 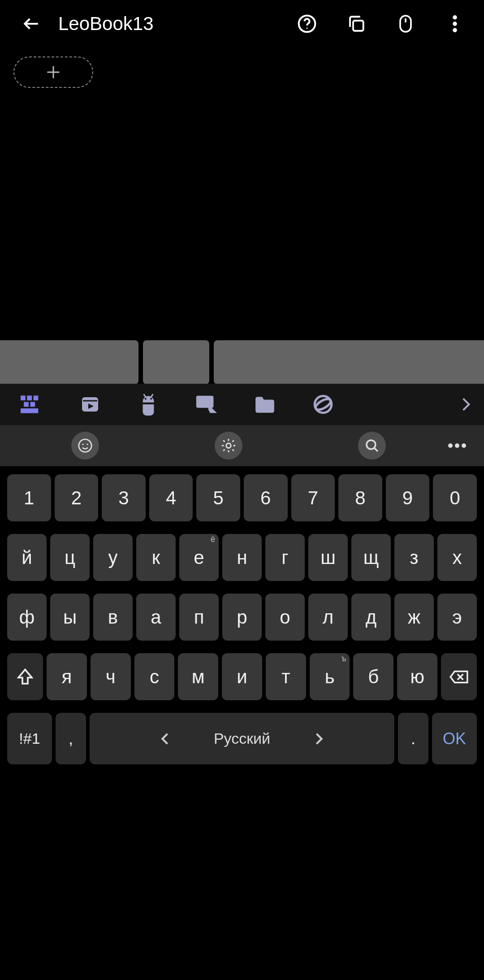 What do you see at coordinates (106, 24) in the screenshot?
I see `page-title: LeoBook13` at bounding box center [106, 24].